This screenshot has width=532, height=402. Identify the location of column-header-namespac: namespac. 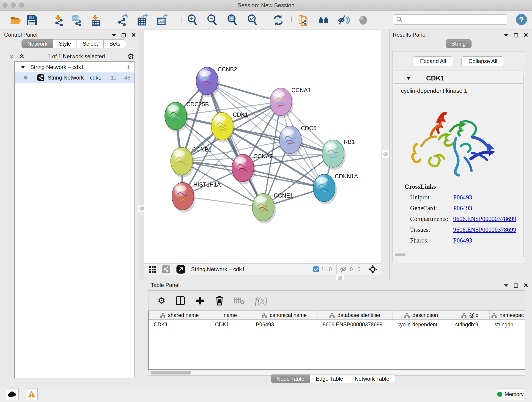
(507, 315).